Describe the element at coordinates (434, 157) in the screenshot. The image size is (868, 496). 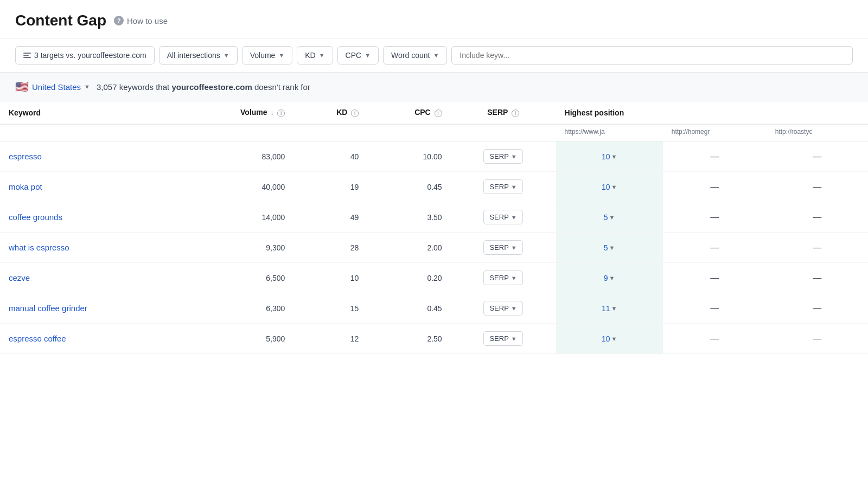
I see `table-row: espresso 83,000 40 10.00 SERP ▼ 10▼ — —` at that location.